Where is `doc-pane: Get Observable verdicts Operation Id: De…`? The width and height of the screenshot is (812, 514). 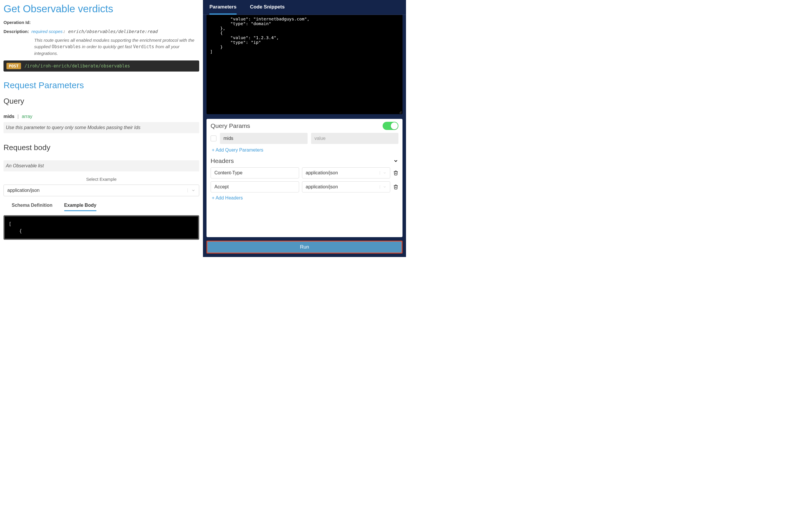 doc-pane: Get Observable verdicts Operation Id: De… is located at coordinates (102, 128).